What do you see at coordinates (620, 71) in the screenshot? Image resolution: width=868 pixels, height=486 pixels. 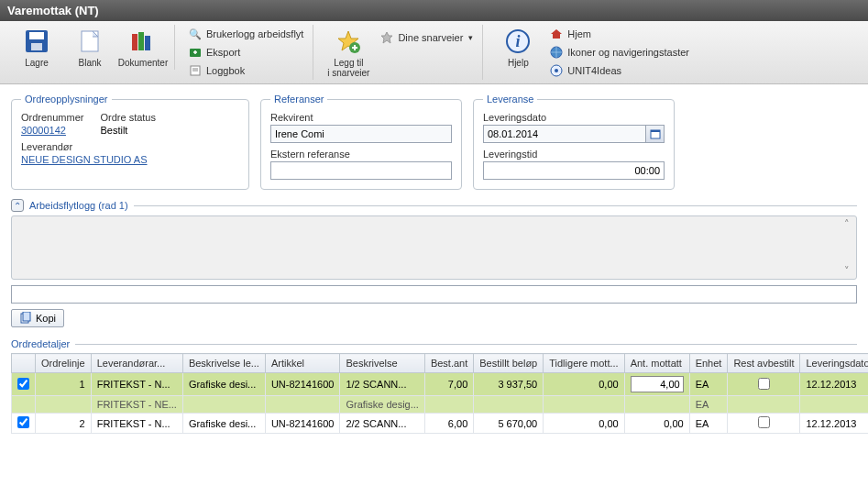 I see `unit4ideas-link: UNIT4Ideas` at bounding box center [620, 71].